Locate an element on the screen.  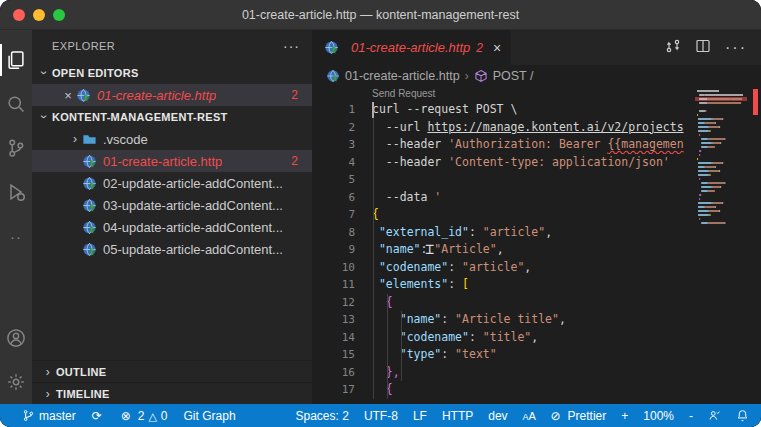
breadcrumb-symbol: POST / is located at coordinates (514, 76).